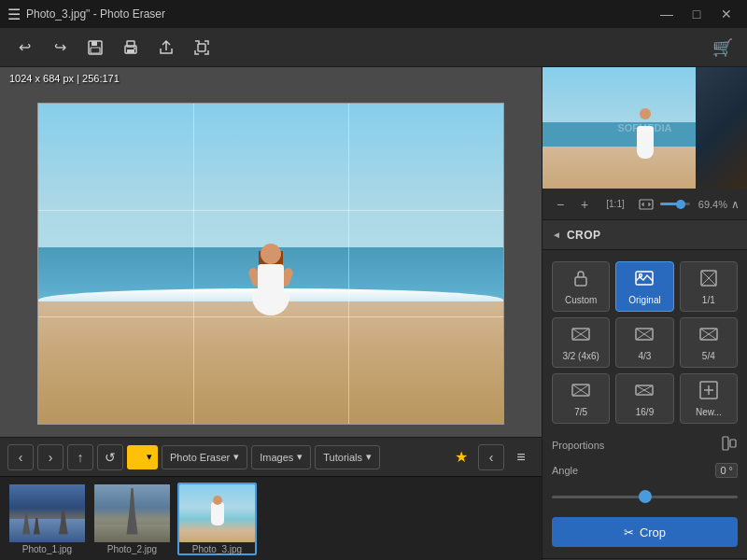 The image size is (747, 560). Describe the element at coordinates (50, 457) in the screenshot. I see `forward-button: ›` at that location.